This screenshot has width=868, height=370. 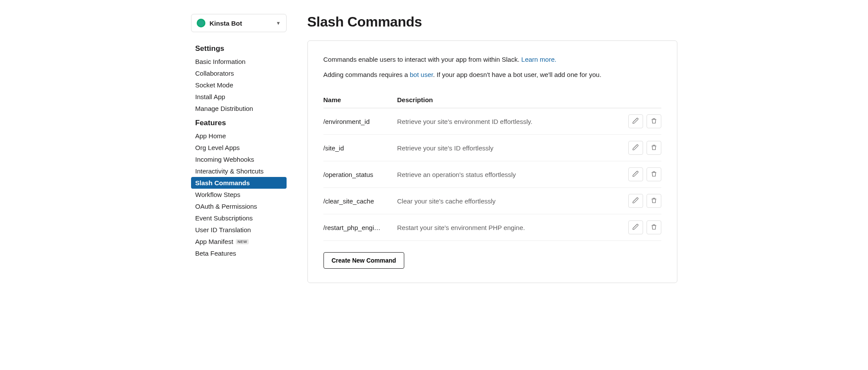 What do you see at coordinates (513, 228) in the screenshot?
I see `command-description: Restart your site's environment PHP engi…` at bounding box center [513, 228].